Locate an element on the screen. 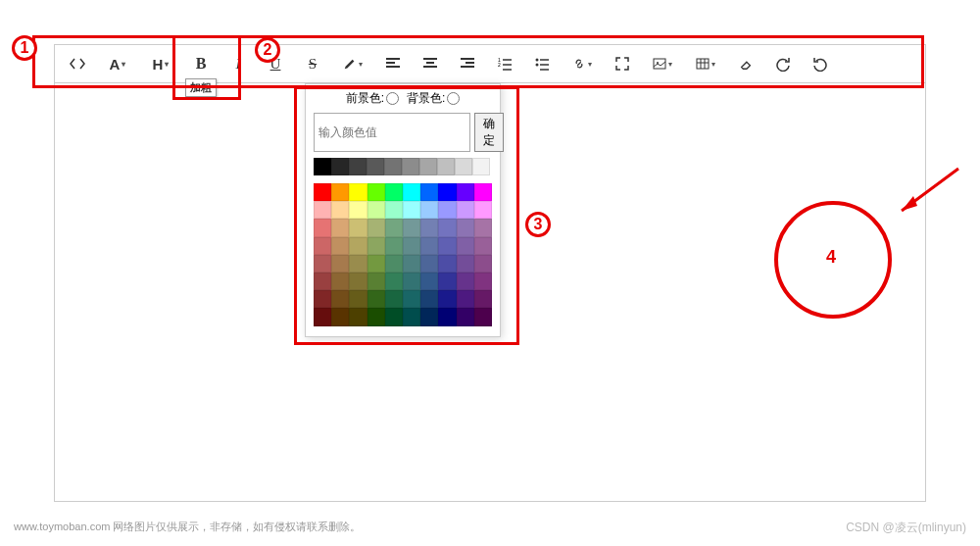 The height and width of the screenshot is (546, 980). heading-button: H▾ is located at coordinates (161, 64).